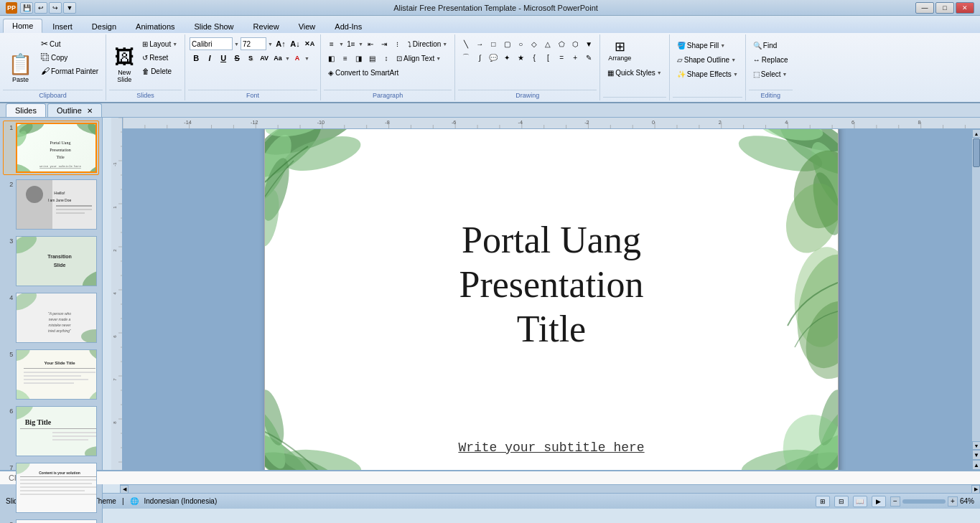 Image resolution: width=980 pixels, height=523 pixels. What do you see at coordinates (297, 58) in the screenshot?
I see `font-color-button: A` at bounding box center [297, 58].